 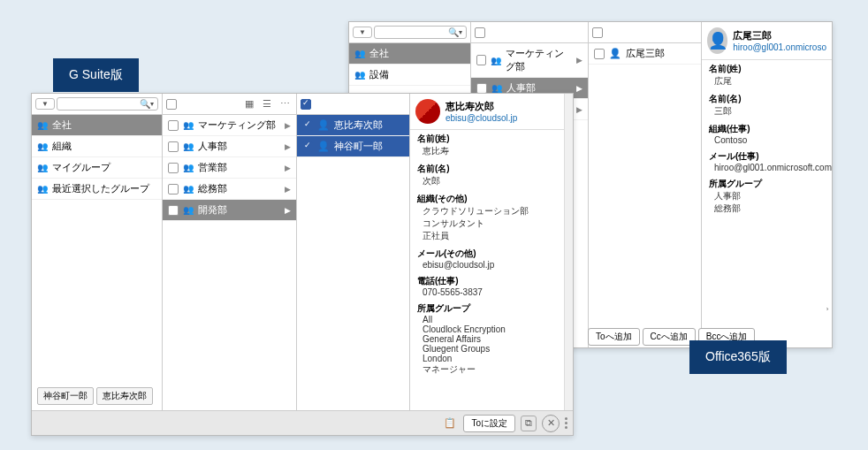 I want to click on field-value: ebisu@cloudsol.jp, so click(x=491, y=265).